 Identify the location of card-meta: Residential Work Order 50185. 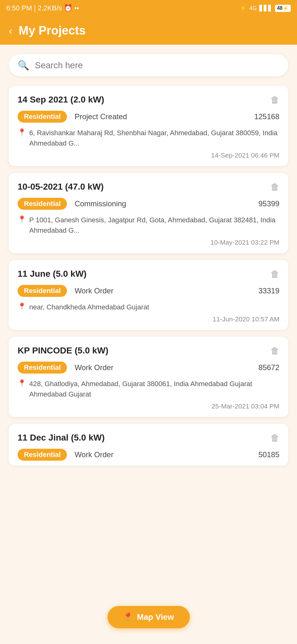
(148, 455).